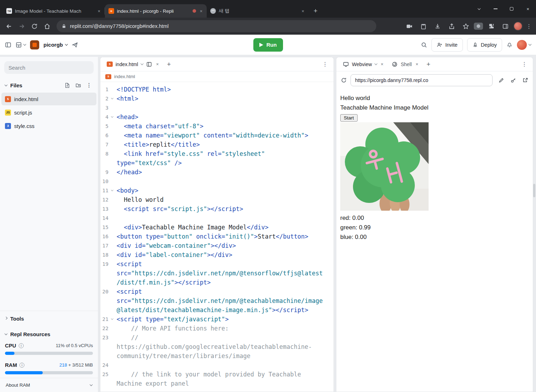 This screenshot has width=536, height=392. Describe the element at coordinates (75, 45) in the screenshot. I see `copy-link-icon` at that location.